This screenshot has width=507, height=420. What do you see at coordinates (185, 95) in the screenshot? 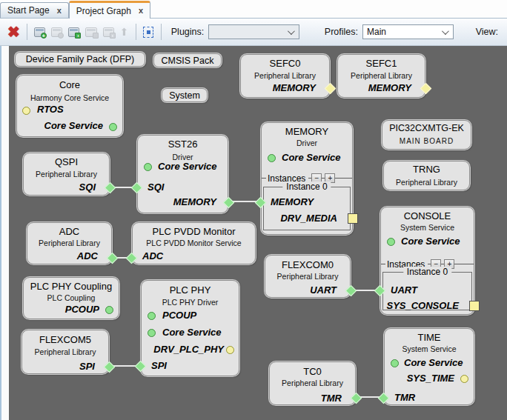
I see `system-button: System` at bounding box center [185, 95].